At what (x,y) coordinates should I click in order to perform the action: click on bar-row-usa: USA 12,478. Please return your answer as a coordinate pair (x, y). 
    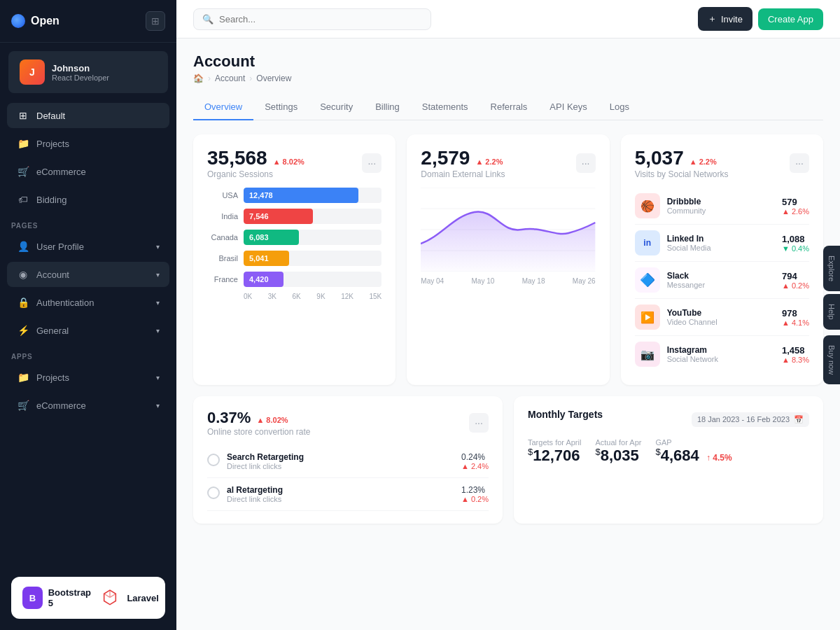
    Looking at the image, I should click on (294, 195).